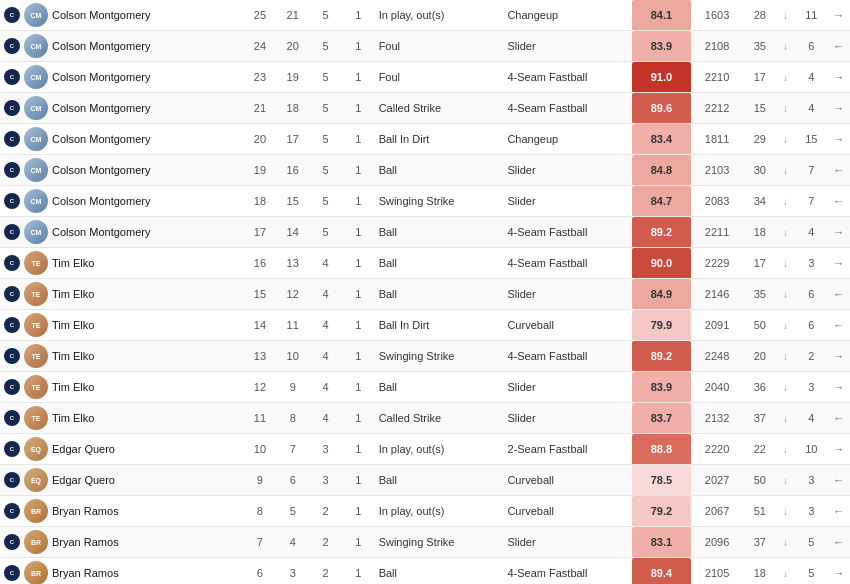 The height and width of the screenshot is (584, 850). What do you see at coordinates (718, 264) in the screenshot?
I see `spin-value: 2229` at bounding box center [718, 264].